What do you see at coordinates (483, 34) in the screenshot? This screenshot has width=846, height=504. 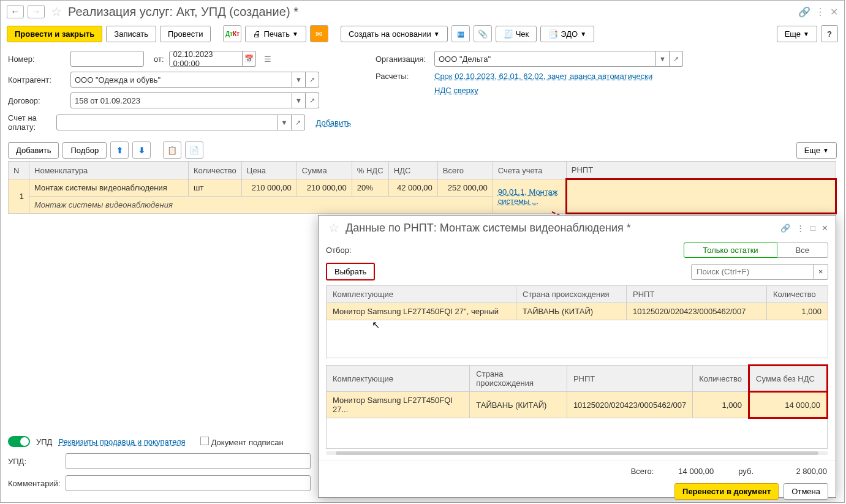 I see `attachment-icon: 📎` at bounding box center [483, 34].